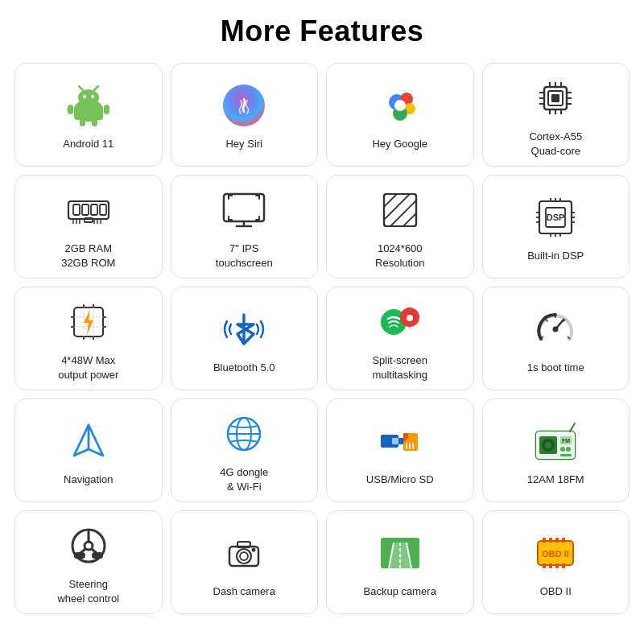  Describe the element at coordinates (555, 143) in the screenshot. I see `card-cortex-label: Cortex-A55 Quad-core` at that location.